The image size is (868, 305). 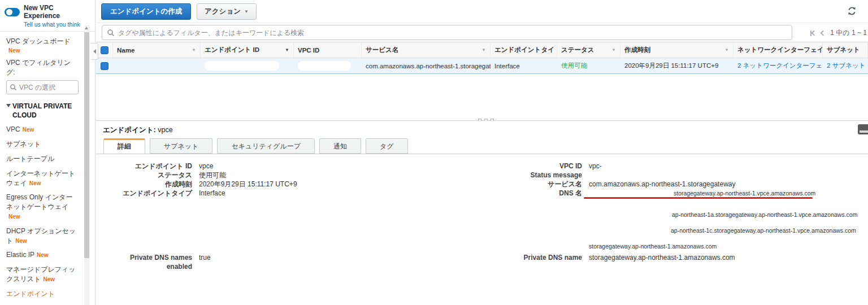 I want to click on cell-network-interfaces: 2 ネットワークインターフェイ..., so click(x=778, y=66).